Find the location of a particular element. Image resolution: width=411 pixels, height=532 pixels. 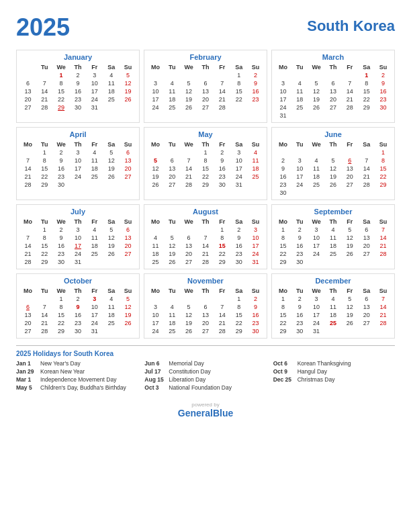

calendar-row: 45678910 is located at coordinates (205, 238).